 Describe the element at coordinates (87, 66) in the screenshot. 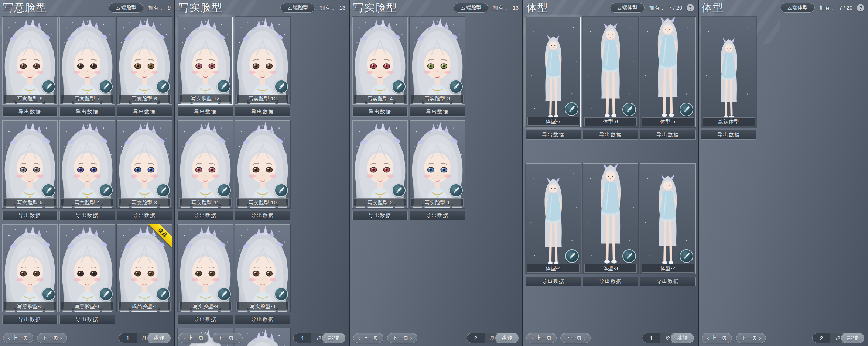

I see `preset-card: 写意脸型-7 导出数据` at that location.